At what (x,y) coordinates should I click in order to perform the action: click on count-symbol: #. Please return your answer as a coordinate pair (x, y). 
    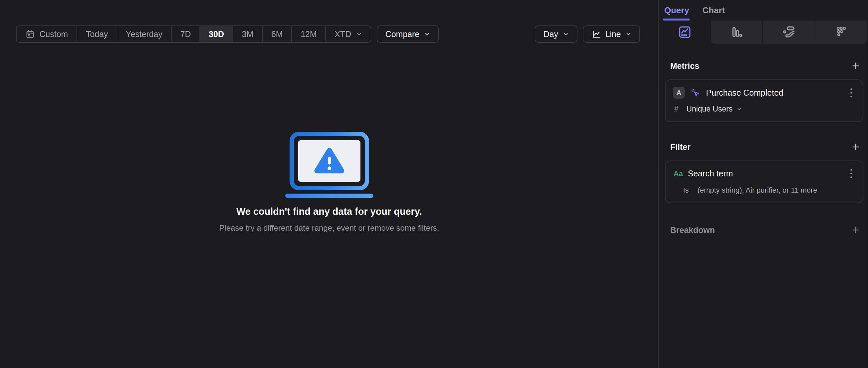
    Looking at the image, I should click on (677, 109).